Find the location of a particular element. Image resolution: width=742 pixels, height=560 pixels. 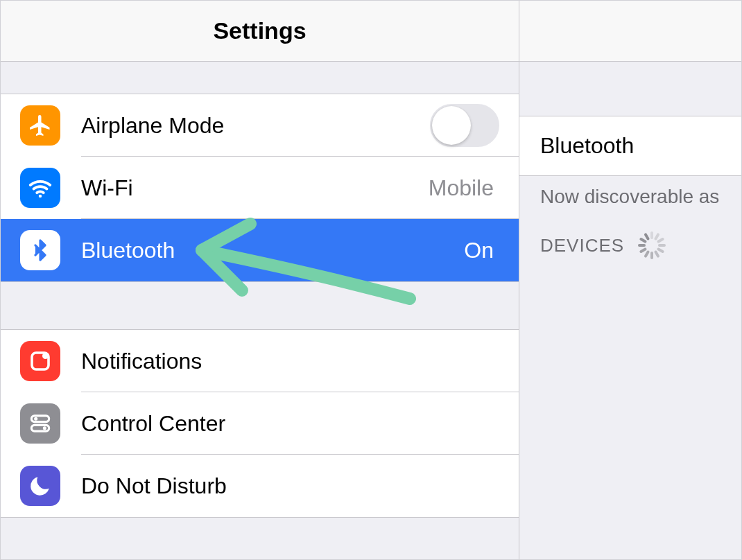

airplane-icon is located at coordinates (40, 125).